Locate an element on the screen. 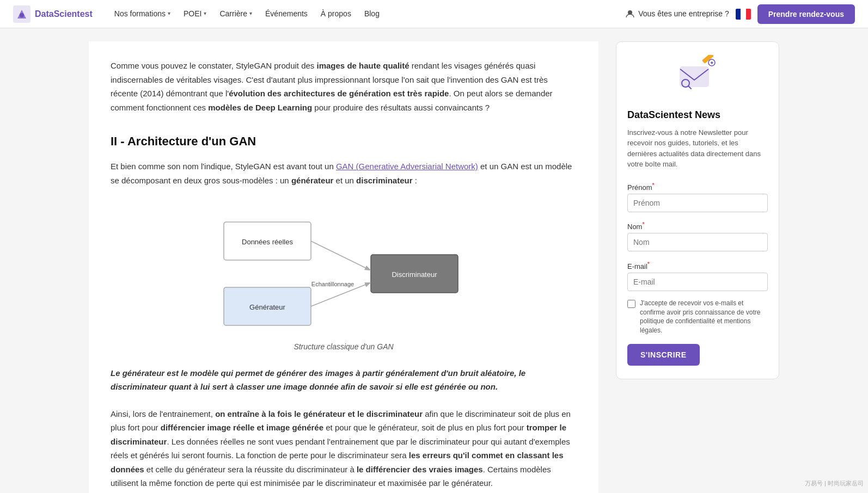  svg-text: Discriminateur is located at coordinates (414, 274).